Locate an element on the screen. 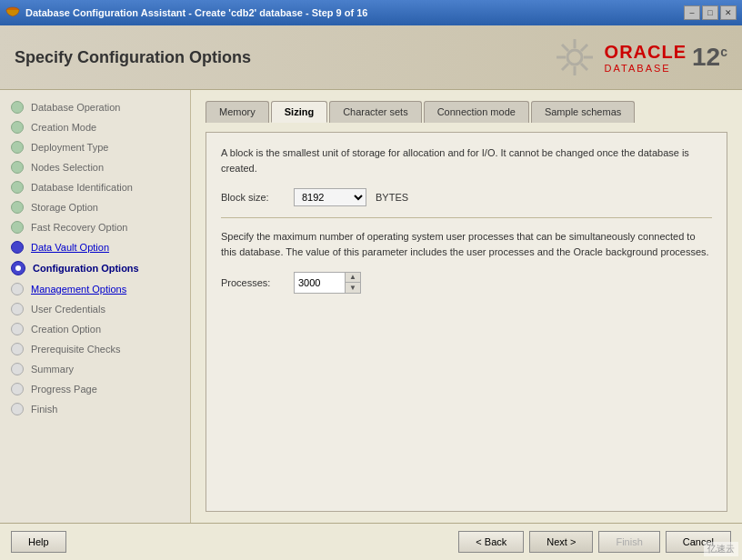 The width and height of the screenshot is (742, 560). processes-input is located at coordinates (320, 283).